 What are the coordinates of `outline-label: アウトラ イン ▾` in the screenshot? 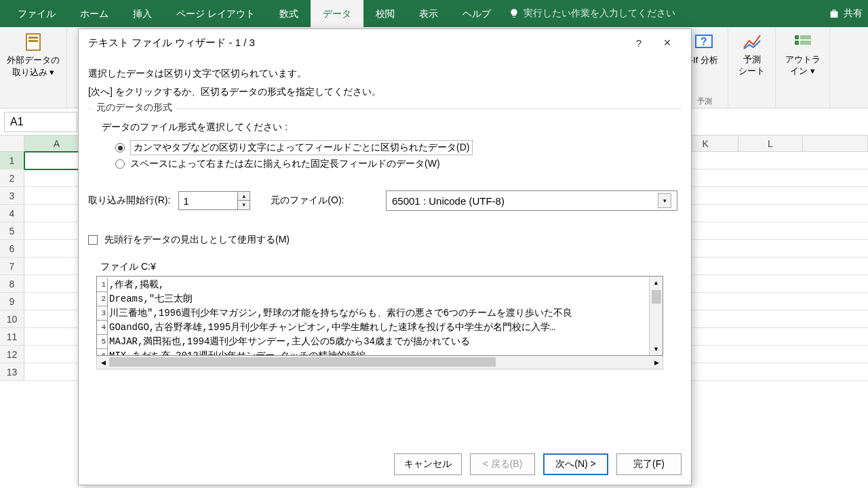 It's located at (803, 66).